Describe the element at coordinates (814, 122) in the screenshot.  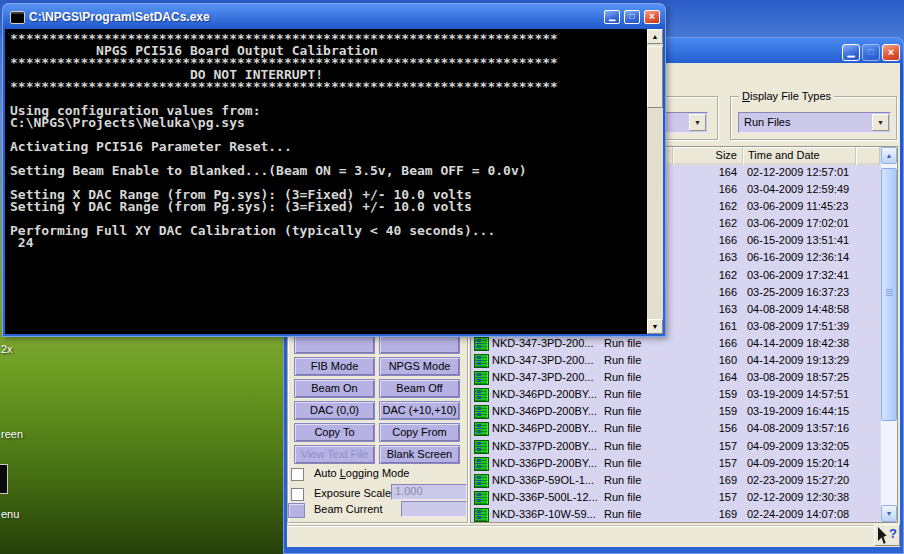
I see `file-types-dropdown: Run Files ▼` at that location.